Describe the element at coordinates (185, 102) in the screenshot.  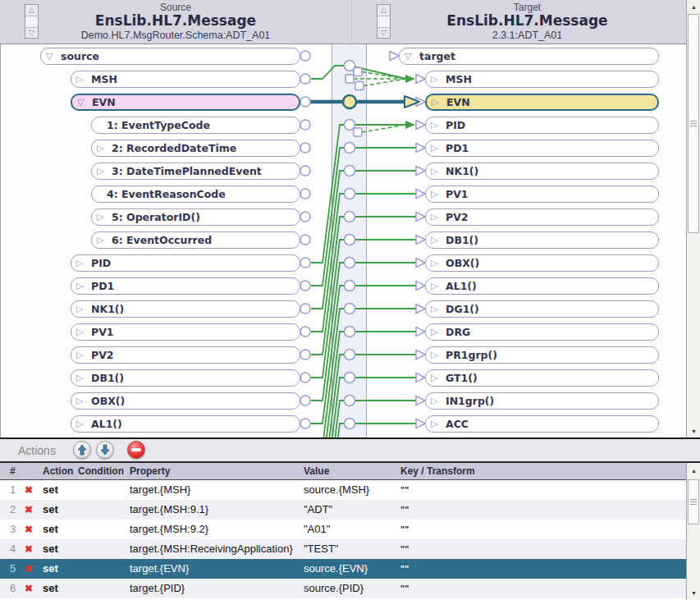
I see `source-tree-item-evn: ▽EVN` at that location.